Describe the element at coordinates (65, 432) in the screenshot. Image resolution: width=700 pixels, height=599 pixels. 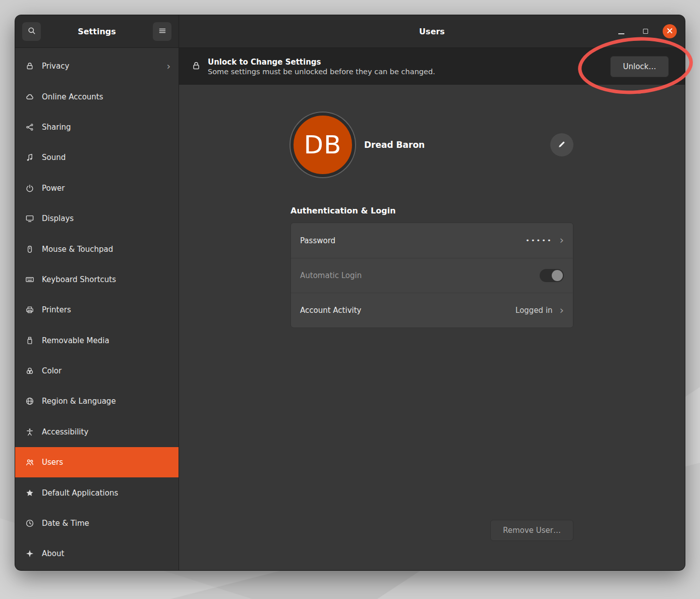
I see `sidebar-item-label: Accessibility` at that location.